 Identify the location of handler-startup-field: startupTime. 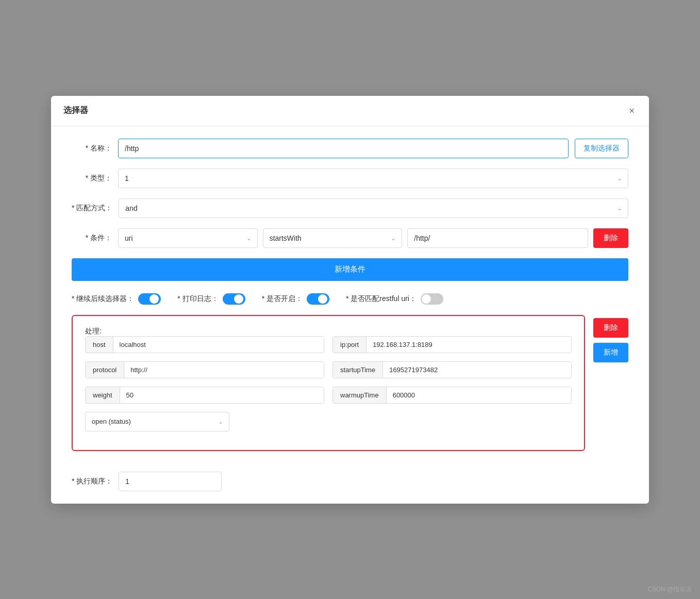
(452, 370).